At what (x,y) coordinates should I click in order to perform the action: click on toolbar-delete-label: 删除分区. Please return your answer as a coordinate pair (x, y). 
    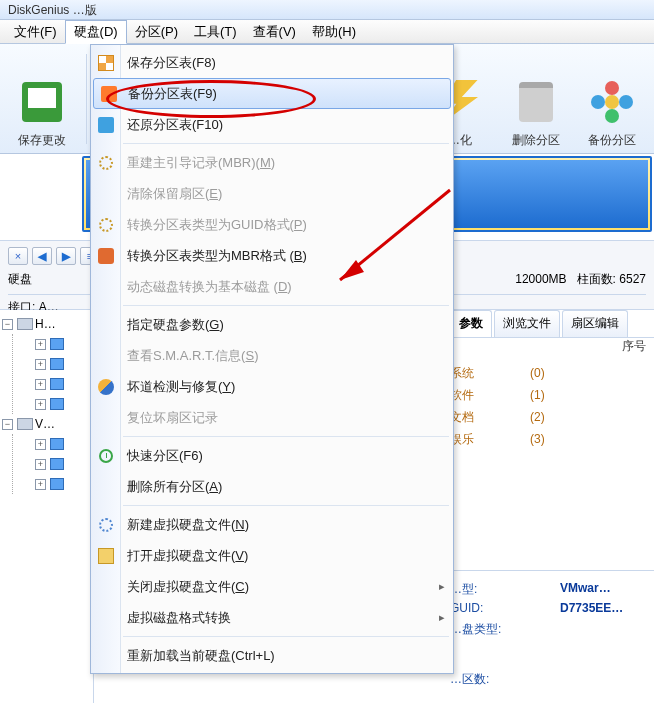
    Looking at the image, I should click on (536, 140).